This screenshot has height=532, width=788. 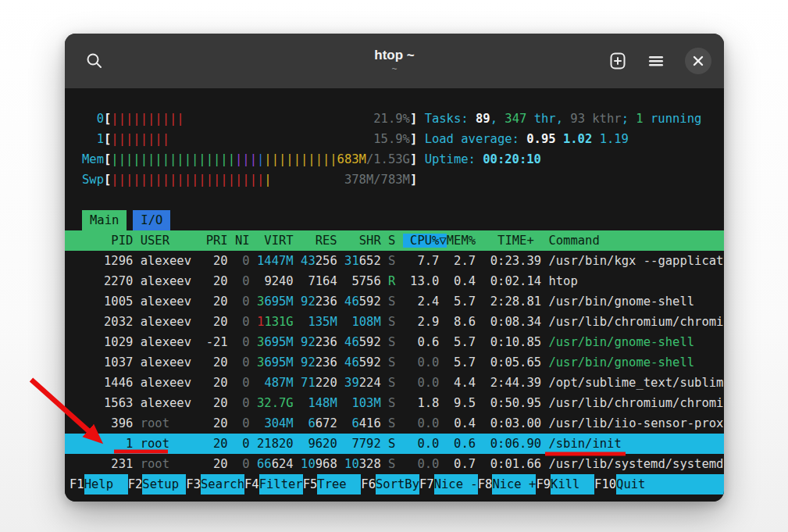 What do you see at coordinates (656, 61) in the screenshot?
I see `hamburger-icon` at bounding box center [656, 61].